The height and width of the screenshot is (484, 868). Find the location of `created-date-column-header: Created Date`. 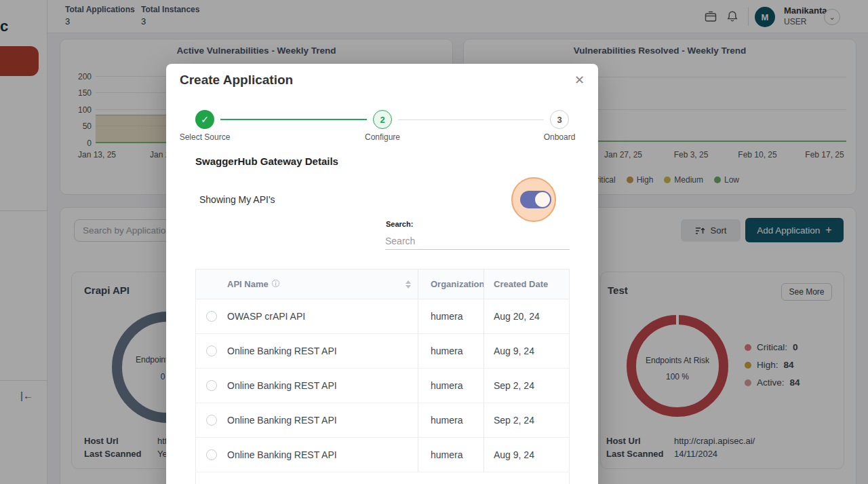

created-date-column-header: Created Date is located at coordinates (526, 284).